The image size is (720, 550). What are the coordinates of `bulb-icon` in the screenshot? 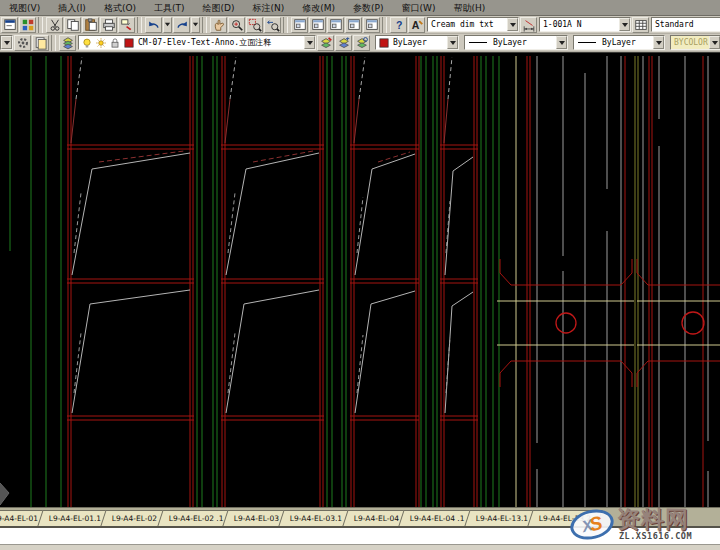 It's located at (87, 43).